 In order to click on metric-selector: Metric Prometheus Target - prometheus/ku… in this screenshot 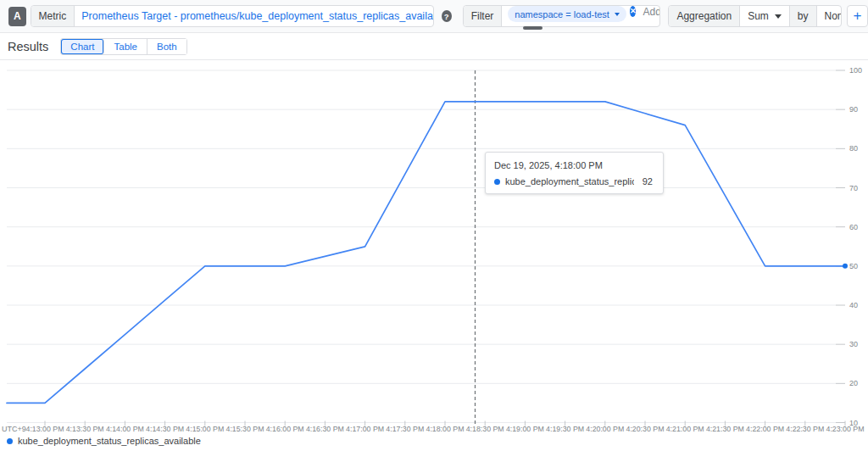, I will do `click(232, 16)`.